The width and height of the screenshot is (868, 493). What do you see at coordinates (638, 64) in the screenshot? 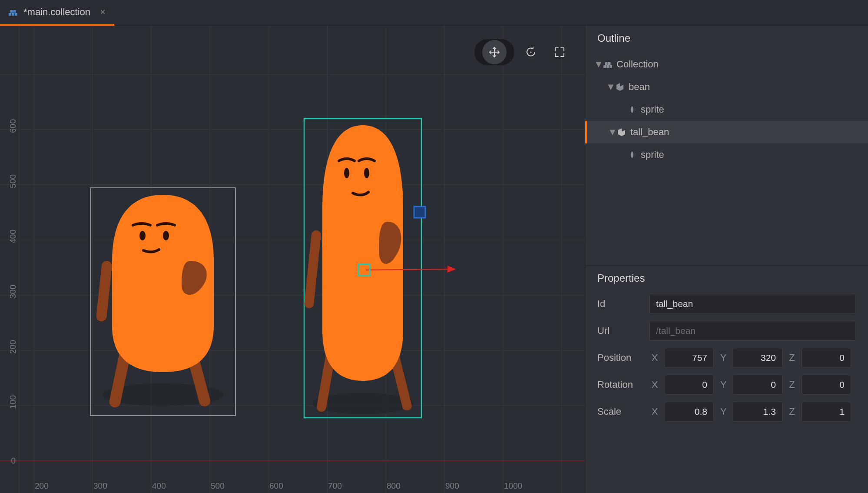
I see `tree-item-label: Collection` at bounding box center [638, 64].